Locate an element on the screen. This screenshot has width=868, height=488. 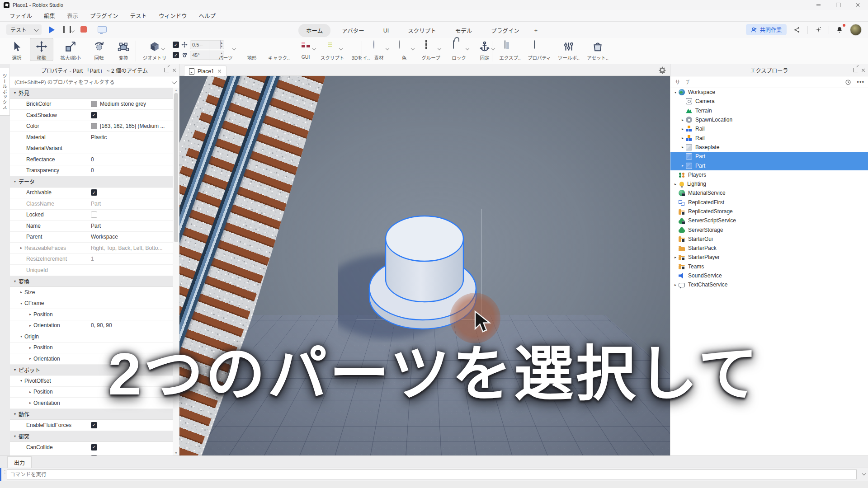
tab-ui: UI is located at coordinates (386, 31).